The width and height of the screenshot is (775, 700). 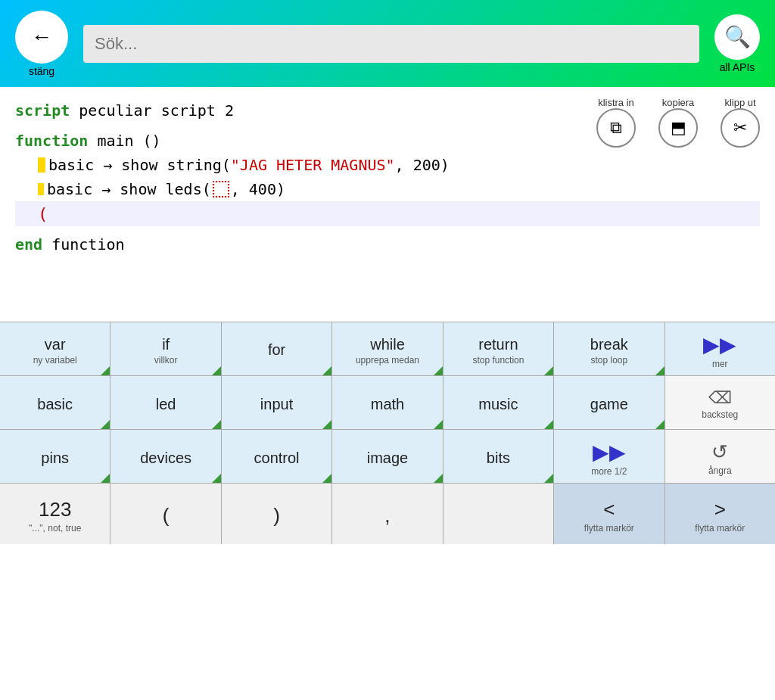 What do you see at coordinates (129, 141) in the screenshot?
I see `function-name: main ()` at bounding box center [129, 141].